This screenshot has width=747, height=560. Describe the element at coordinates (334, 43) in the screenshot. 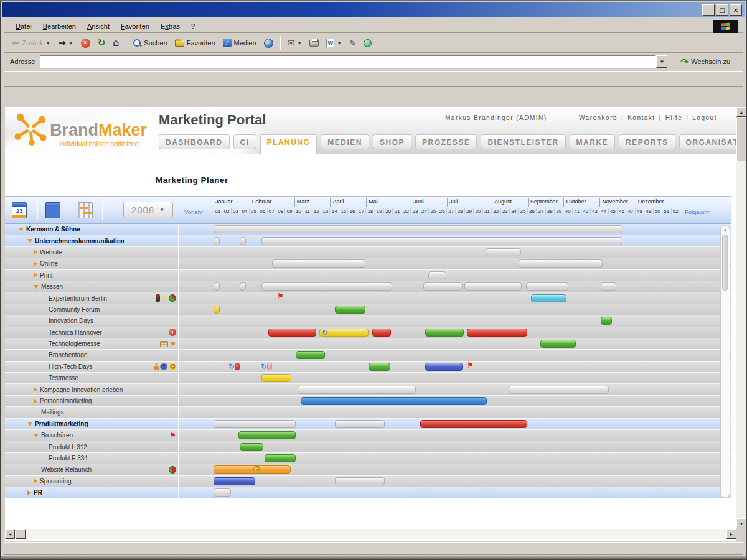

I see `word-edit-button: W ▼` at that location.